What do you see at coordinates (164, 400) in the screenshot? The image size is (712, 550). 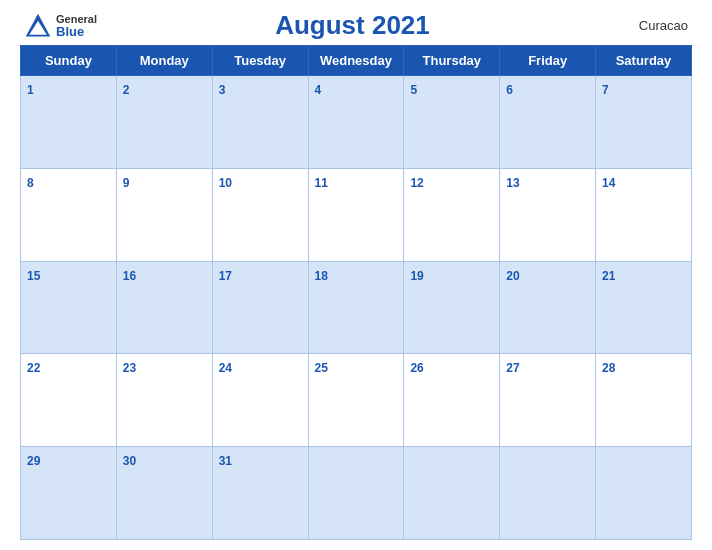 I see `calendar-day-cell: 23` at bounding box center [164, 400].